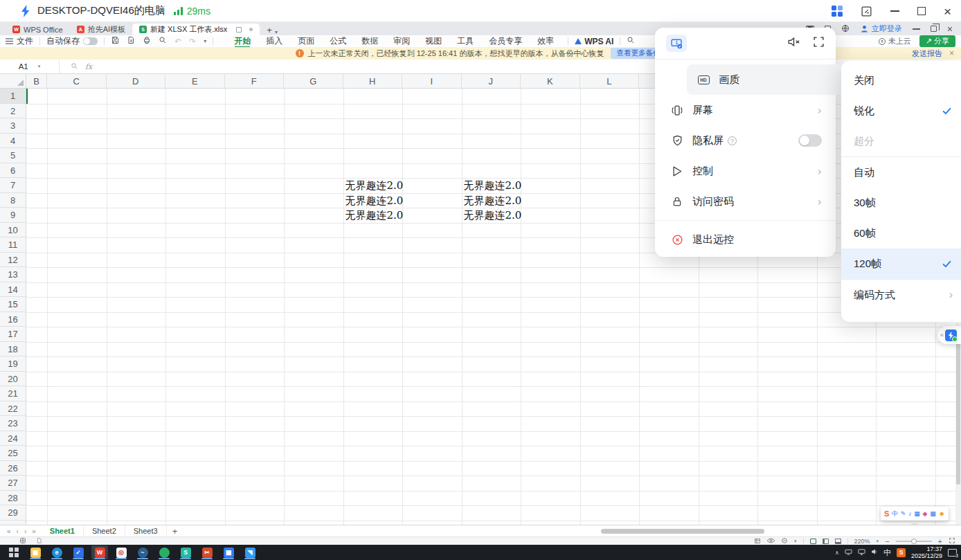 This screenshot has height=560, width=961. I want to click on row-header-21: 21, so click(13, 394).